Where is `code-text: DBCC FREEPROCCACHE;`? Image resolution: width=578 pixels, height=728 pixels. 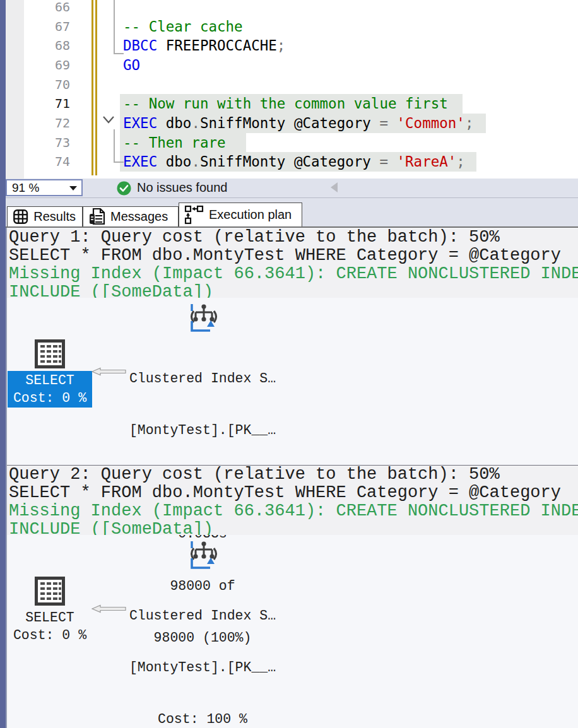 code-text: DBCC FREEPROCCACHE; is located at coordinates (203, 45).